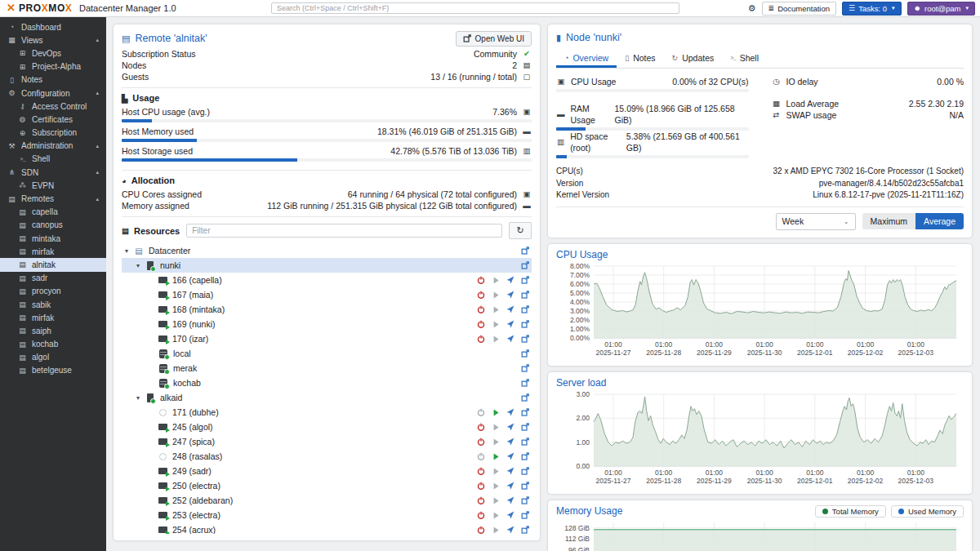  Describe the element at coordinates (851, 511) in the screenshot. I see `legend-total-memory: Total Memory` at that location.